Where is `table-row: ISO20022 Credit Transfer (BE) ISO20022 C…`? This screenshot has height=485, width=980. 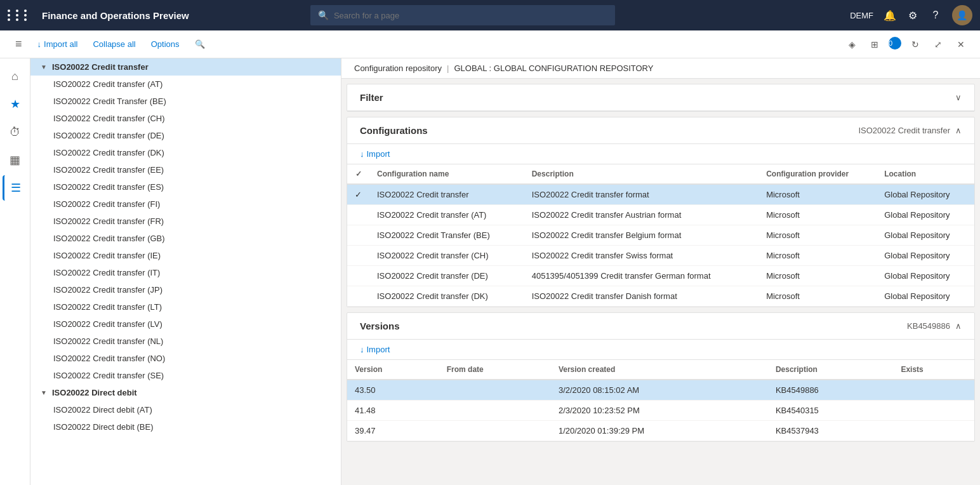 table-row: ISO20022 Credit Transfer (BE) ISO20022 C… is located at coordinates (661, 236).